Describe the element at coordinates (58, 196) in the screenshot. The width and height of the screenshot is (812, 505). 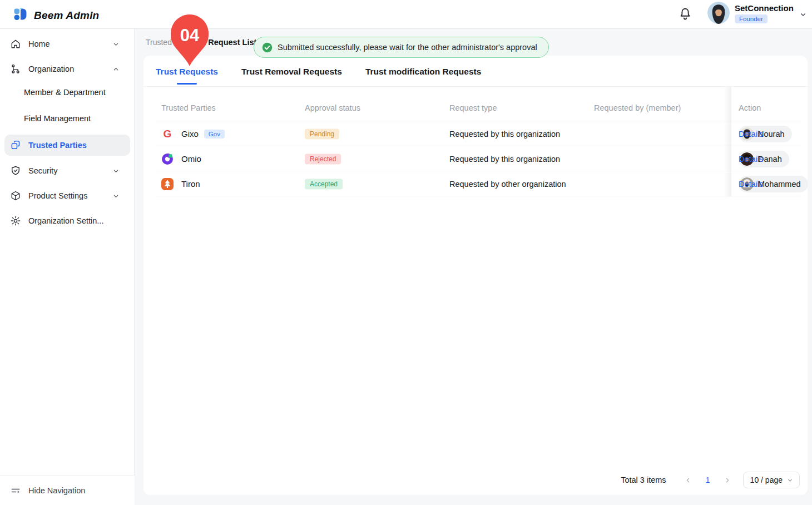
I see `sidebar-label-product-settings: Product Settings` at that location.